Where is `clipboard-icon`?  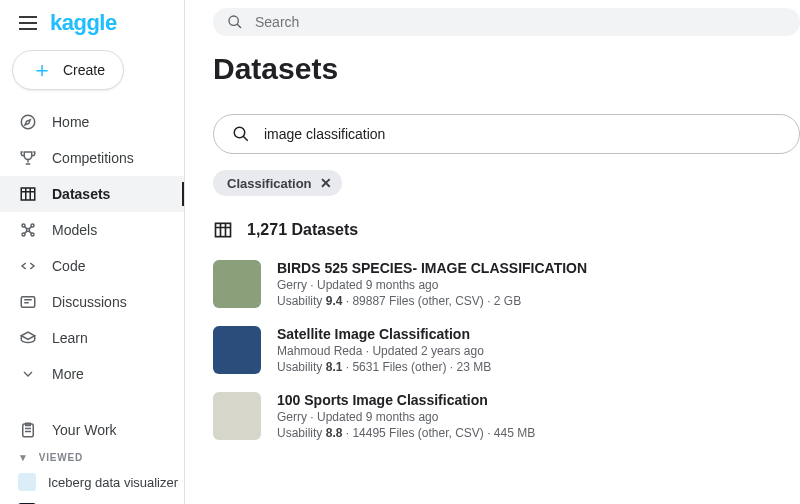
clipboard-icon is located at coordinates (28, 430).